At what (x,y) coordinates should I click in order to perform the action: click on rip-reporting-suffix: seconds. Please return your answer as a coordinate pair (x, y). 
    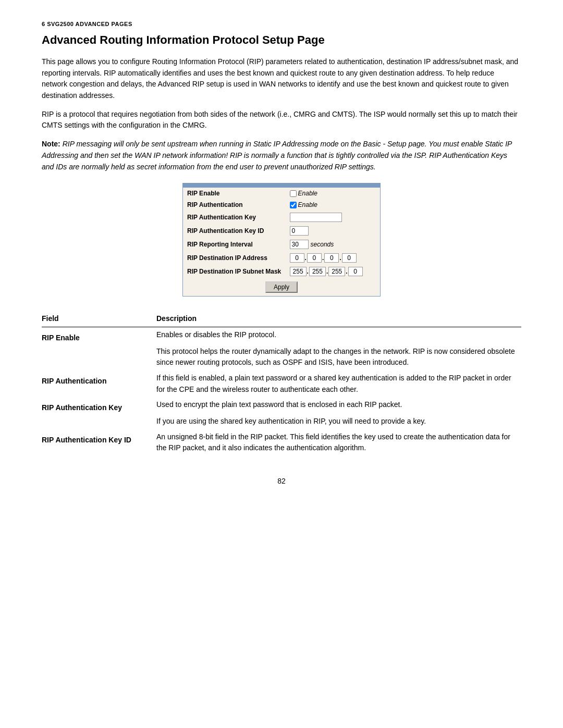
    Looking at the image, I should click on (322, 244).